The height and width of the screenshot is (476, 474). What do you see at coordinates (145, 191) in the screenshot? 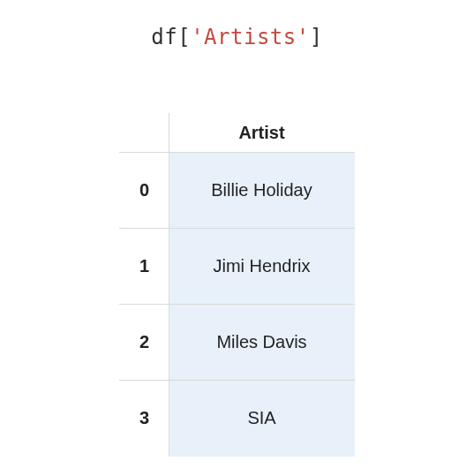
I see `row-index: 0` at bounding box center [145, 191].